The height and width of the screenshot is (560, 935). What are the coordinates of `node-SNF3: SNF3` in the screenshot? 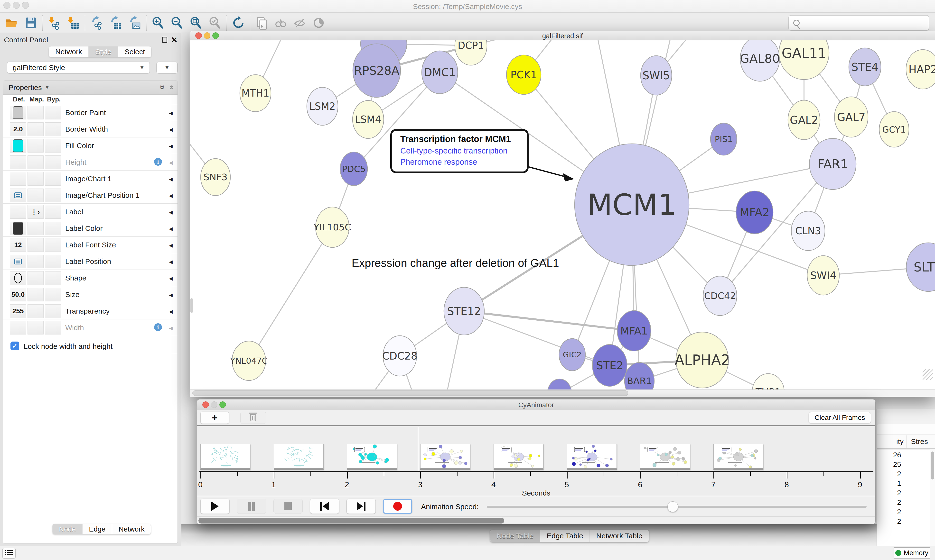 It's located at (215, 177).